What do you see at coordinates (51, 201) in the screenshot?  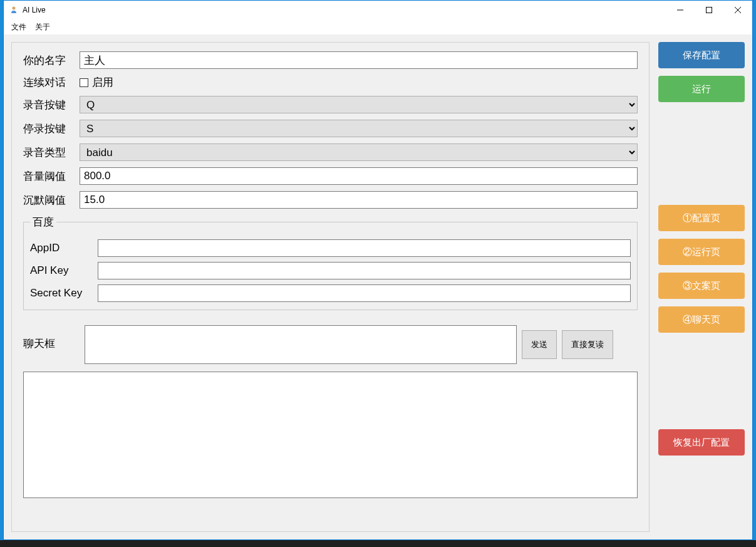 I see `silence-threshold-label: 沉默阈值` at bounding box center [51, 201].